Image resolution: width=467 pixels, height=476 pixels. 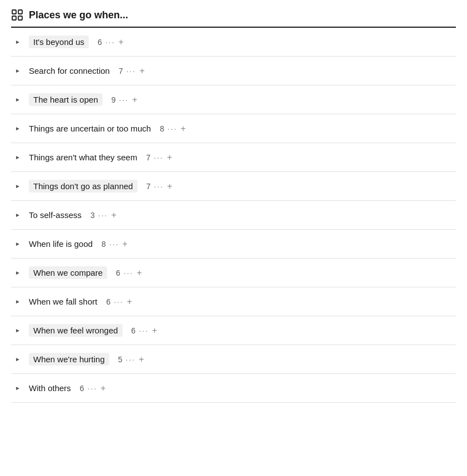 I want to click on page-header: Places we go when..., so click(x=233, y=18).